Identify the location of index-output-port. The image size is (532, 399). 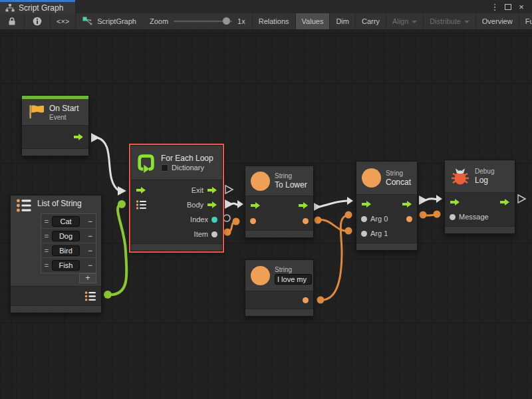
(214, 219).